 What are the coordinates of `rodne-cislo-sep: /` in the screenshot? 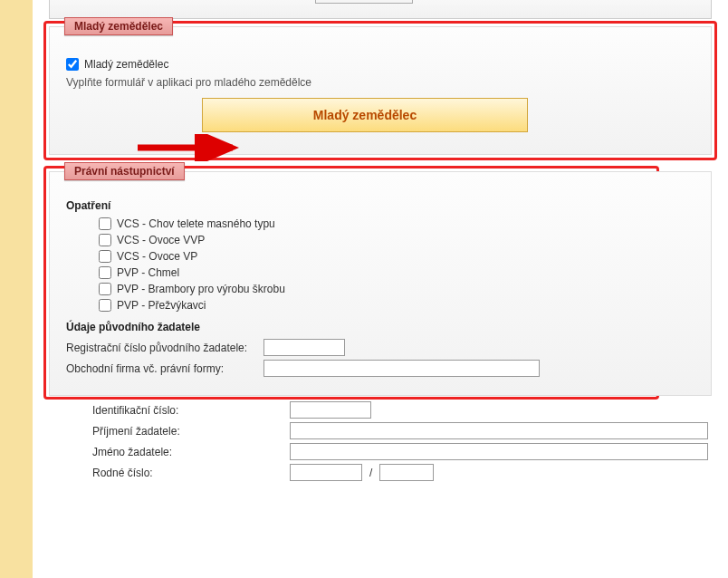 It's located at (371, 473).